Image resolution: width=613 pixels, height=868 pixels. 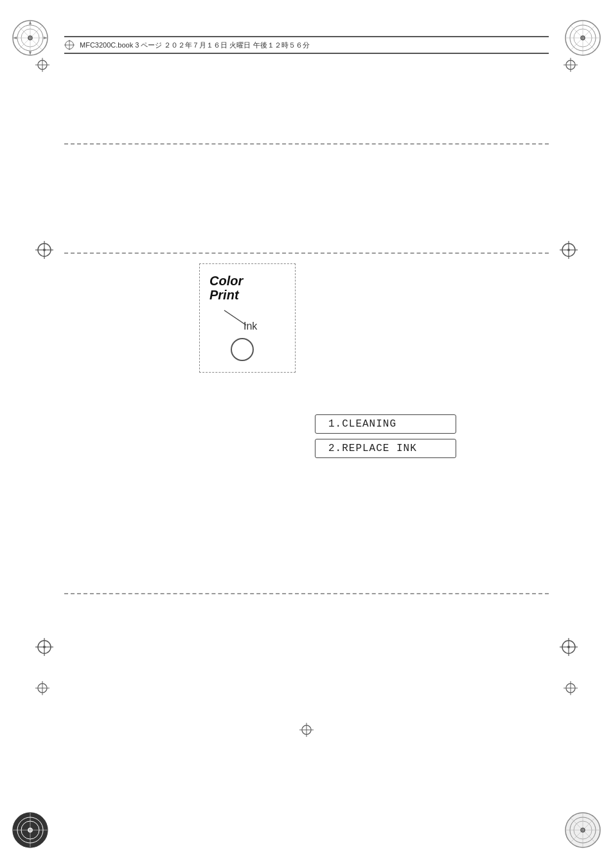 I want to click on ink-circle, so click(x=242, y=350).